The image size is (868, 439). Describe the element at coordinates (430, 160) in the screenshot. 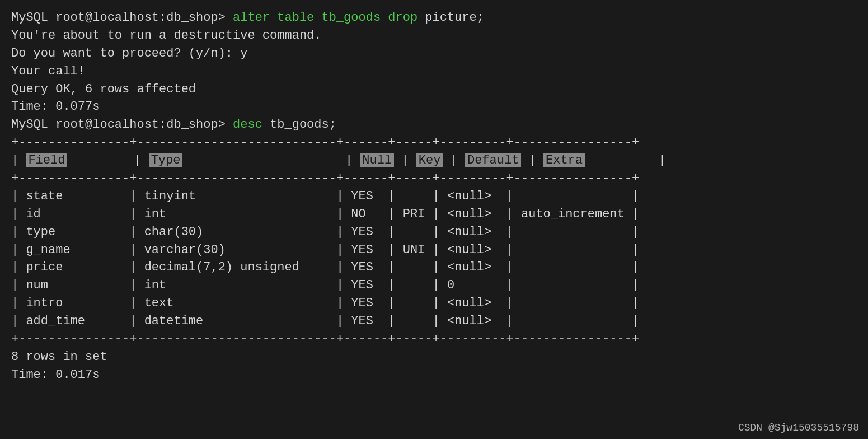

I see `col-key-header: Key` at that location.